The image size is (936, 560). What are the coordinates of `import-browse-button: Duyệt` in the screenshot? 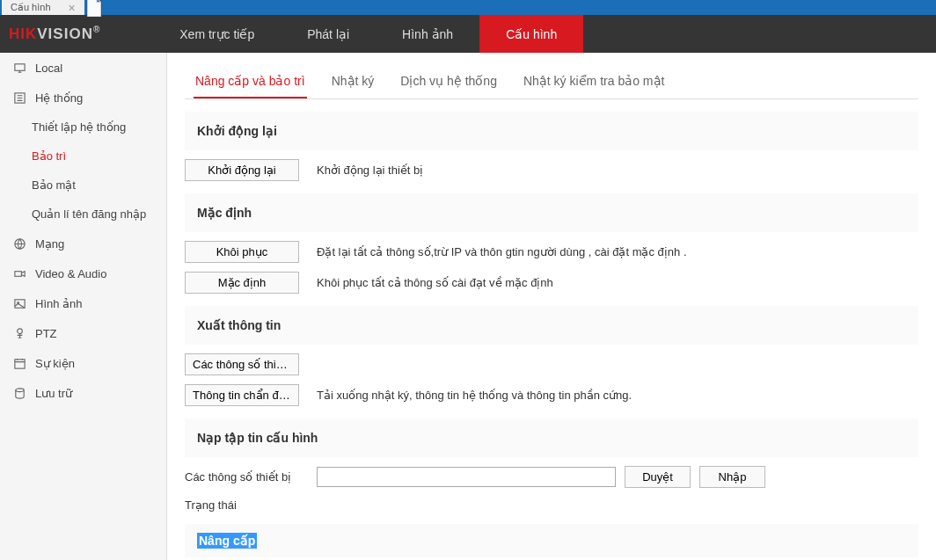 It's located at (658, 476).